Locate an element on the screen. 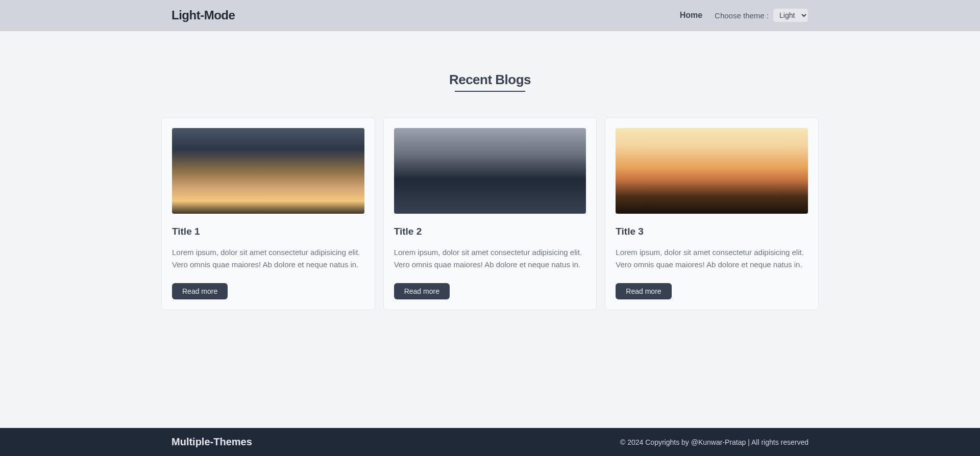 Image resolution: width=980 pixels, height=456 pixels. footer-copyright: © 2024 Copyrights by @Kunwar-Pratap | Al… is located at coordinates (715, 442).